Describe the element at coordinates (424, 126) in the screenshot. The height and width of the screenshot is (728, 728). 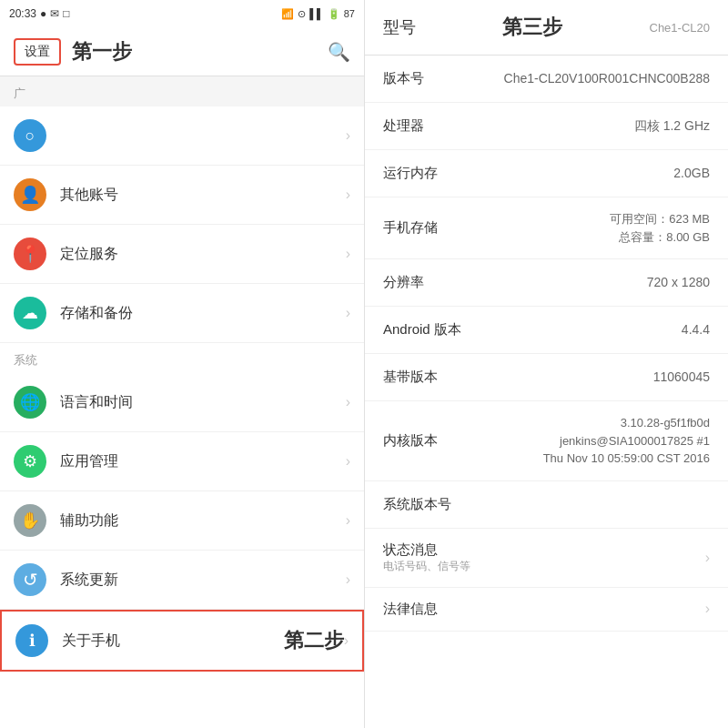
I see `label-processor: 处理器` at that location.